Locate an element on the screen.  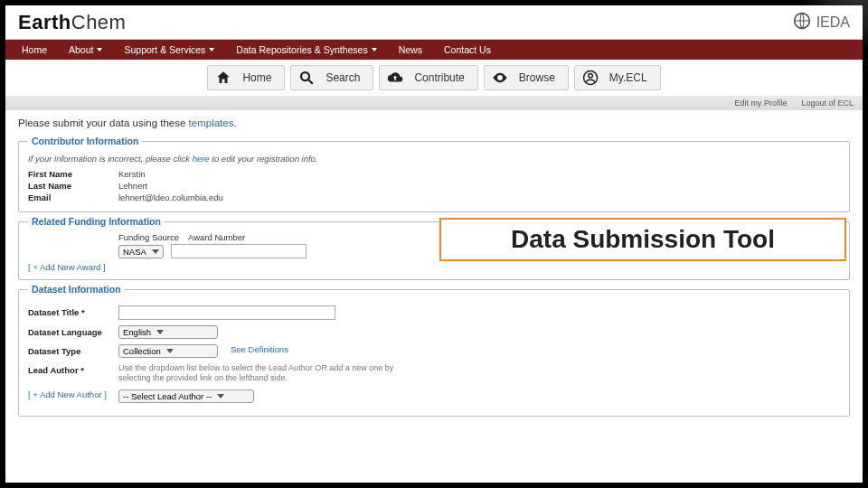
nav-contact: Contact Us is located at coordinates (467, 50).